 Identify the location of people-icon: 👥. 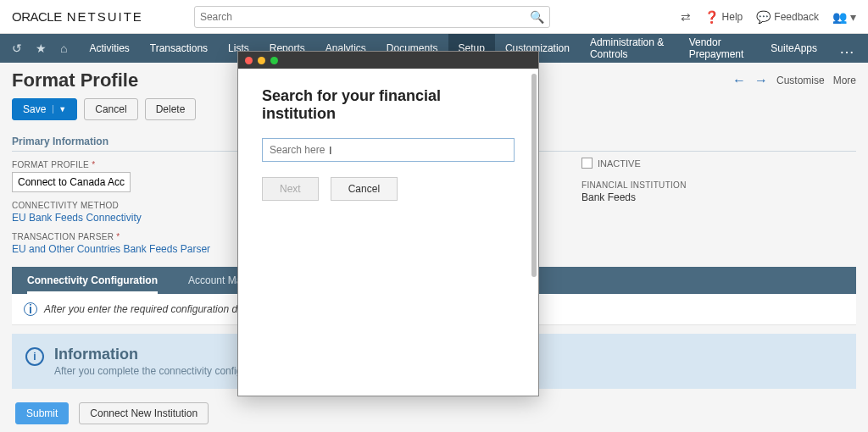
(839, 17).